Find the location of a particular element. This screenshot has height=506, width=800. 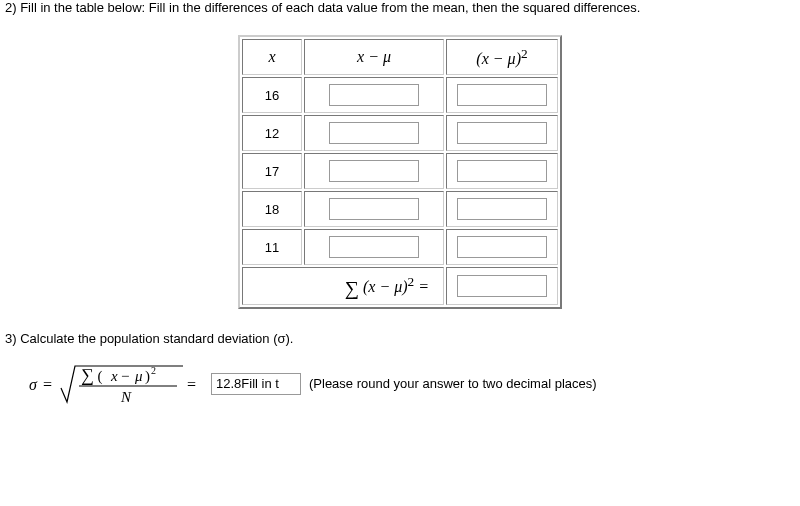

svg-text: x is located at coordinates (114, 376).